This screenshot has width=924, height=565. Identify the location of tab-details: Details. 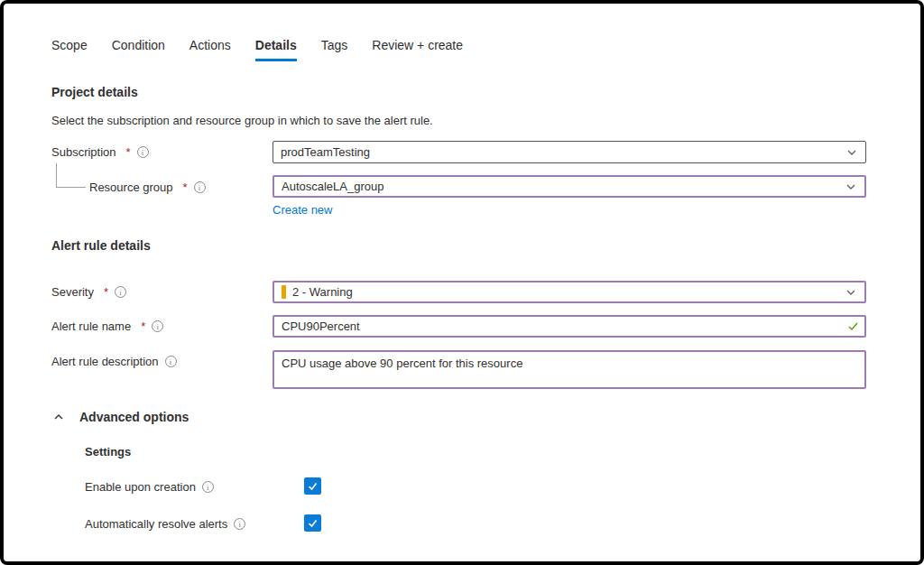
(276, 50).